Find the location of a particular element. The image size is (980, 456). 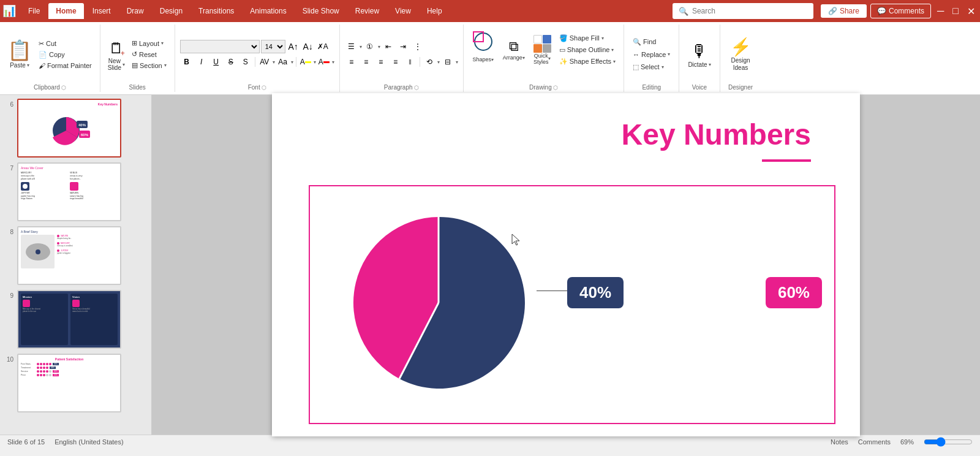

text-highlight-button: A is located at coordinates (306, 62).